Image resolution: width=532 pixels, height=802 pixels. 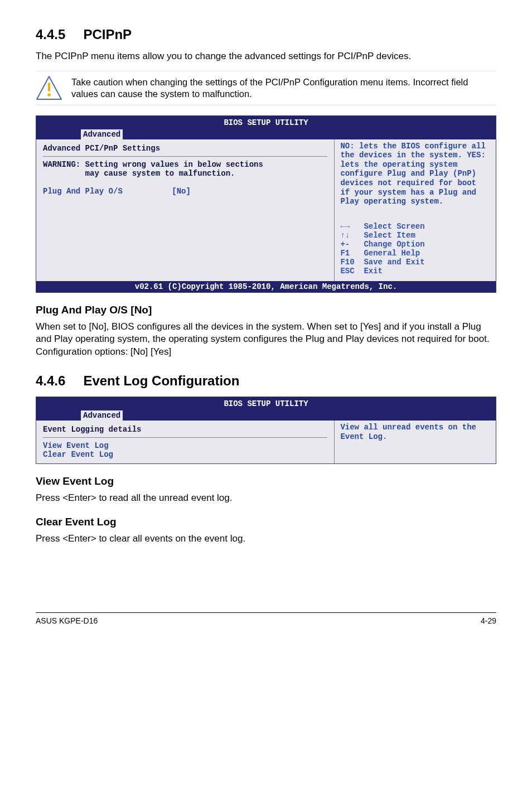 What do you see at coordinates (415, 442) in the screenshot?
I see `bios-right-pane-2: View all unread events on the Event Log.` at bounding box center [415, 442].